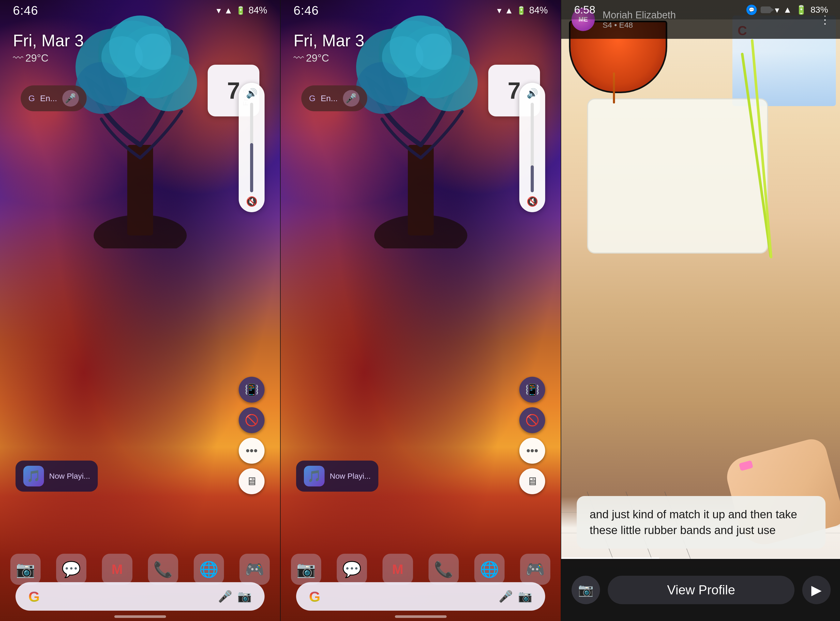  Describe the element at coordinates (37, 58) in the screenshot. I see `temperature-text-1: 29°C` at that location.